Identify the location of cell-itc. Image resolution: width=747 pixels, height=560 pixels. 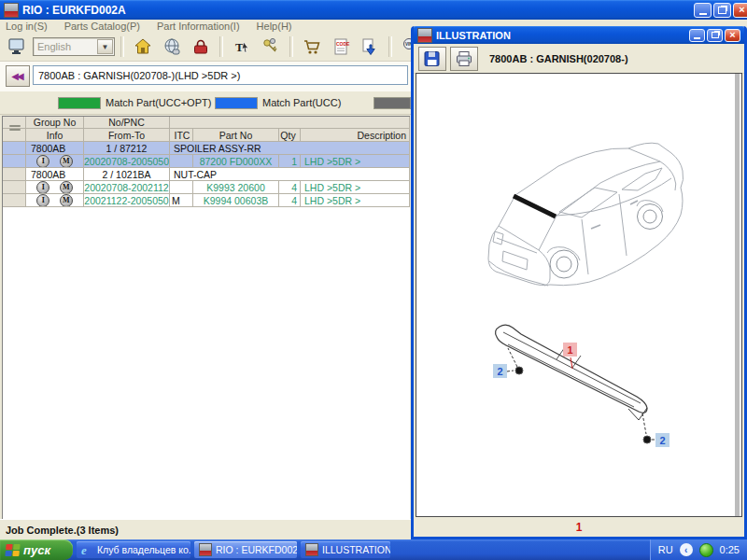
(181, 161).